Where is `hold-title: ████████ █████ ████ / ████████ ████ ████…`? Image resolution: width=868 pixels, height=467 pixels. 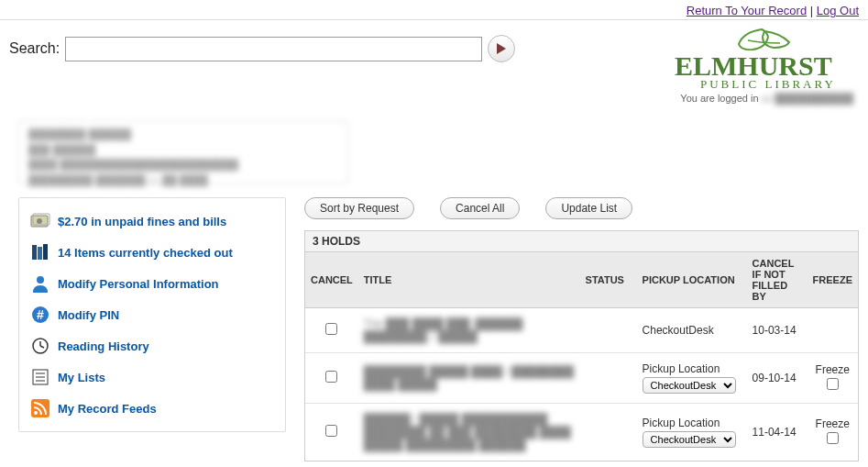
hold-title: ████████ █████ ████ / ████████ ████ ████… is located at coordinates (469, 378).